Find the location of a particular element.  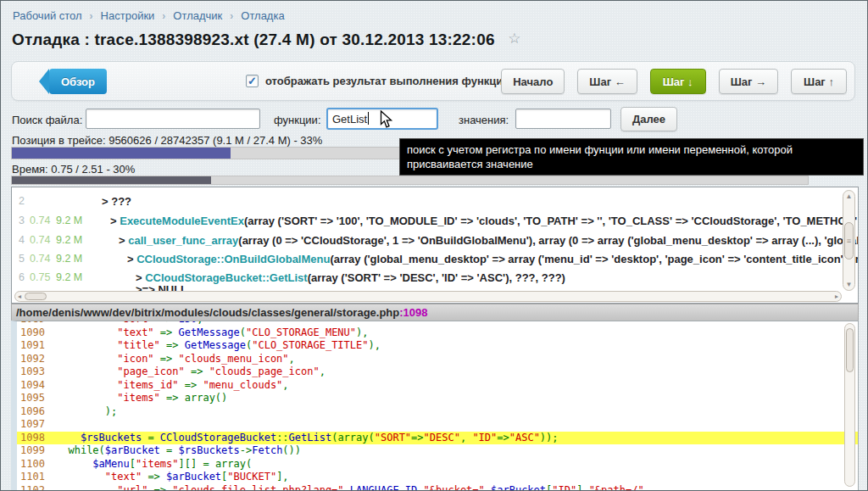

step-button: Шаг → is located at coordinates (748, 81).